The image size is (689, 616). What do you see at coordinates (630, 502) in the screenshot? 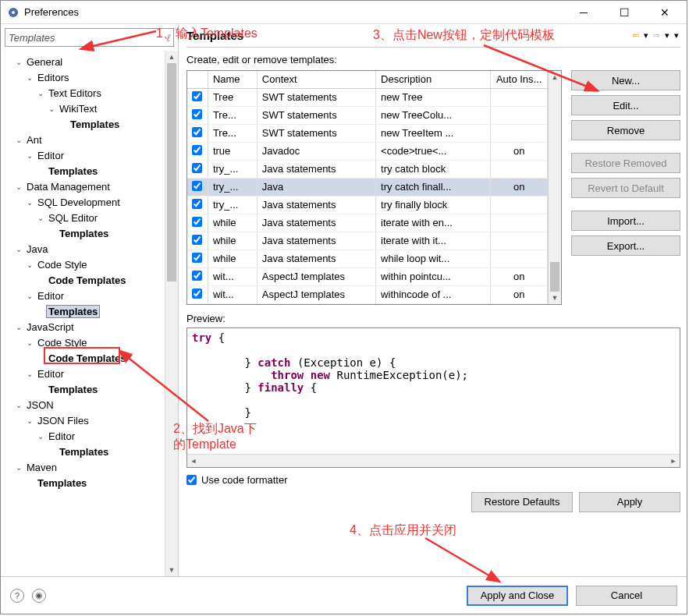
I see `apply-button: Apply` at bounding box center [630, 502].